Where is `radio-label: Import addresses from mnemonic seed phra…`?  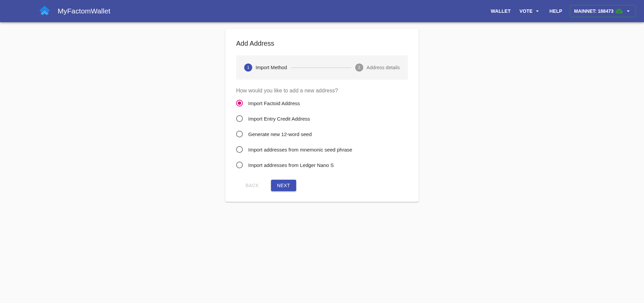
radio-label: Import addresses from mnemonic seed phra… is located at coordinates (300, 150).